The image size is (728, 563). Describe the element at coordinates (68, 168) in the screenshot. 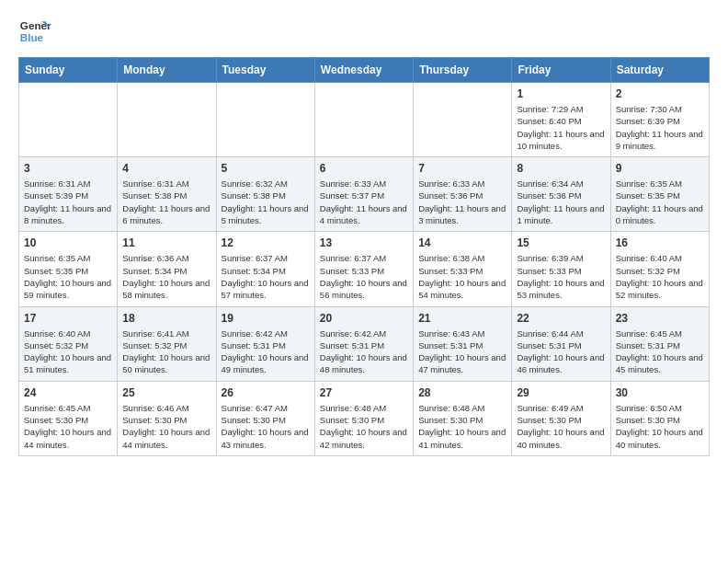

I see `day-number: 3` at that location.